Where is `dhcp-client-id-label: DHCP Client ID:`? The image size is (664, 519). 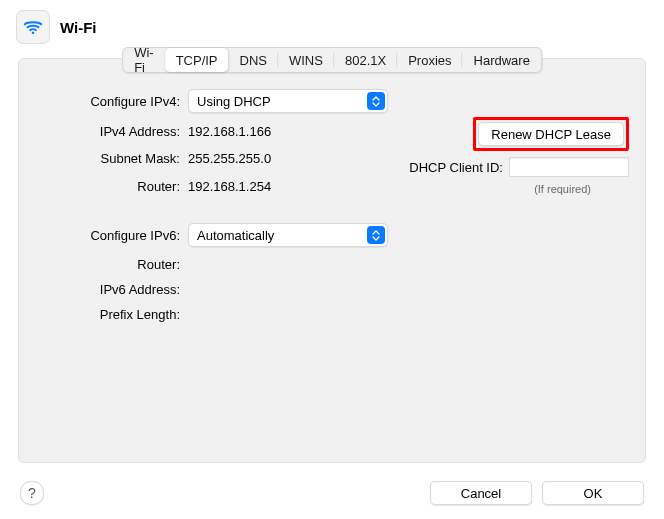
dhcp-client-id-label: DHCP Client ID: is located at coordinates (456, 168).